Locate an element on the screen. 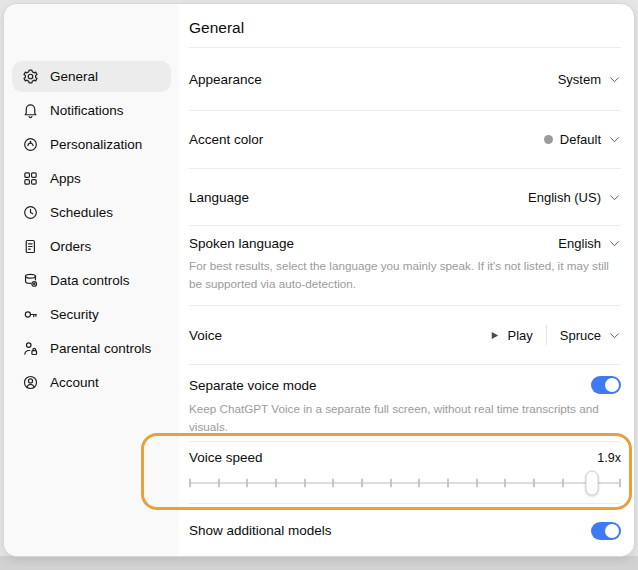 This screenshot has height=570, width=638. voice-row: Voice Play Spruce is located at coordinates (405, 334).